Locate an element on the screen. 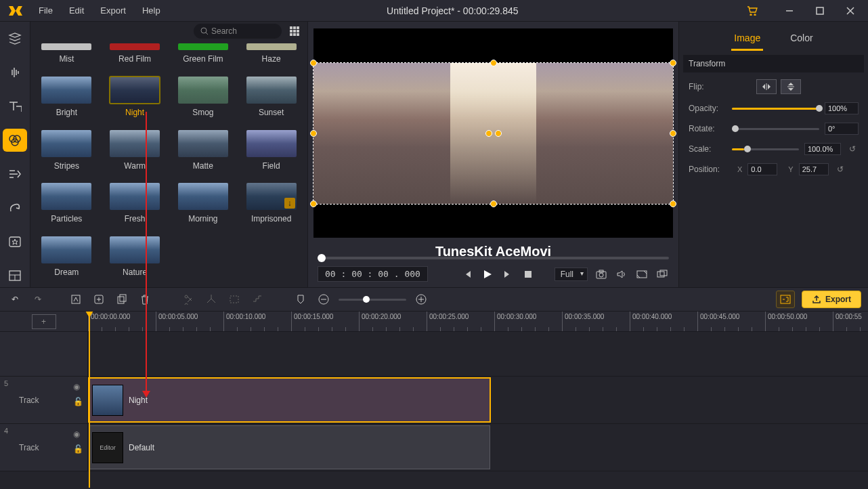 Image resolution: width=868 pixels, height=489 pixels. clip-default: Editor Default is located at coordinates (290, 447).